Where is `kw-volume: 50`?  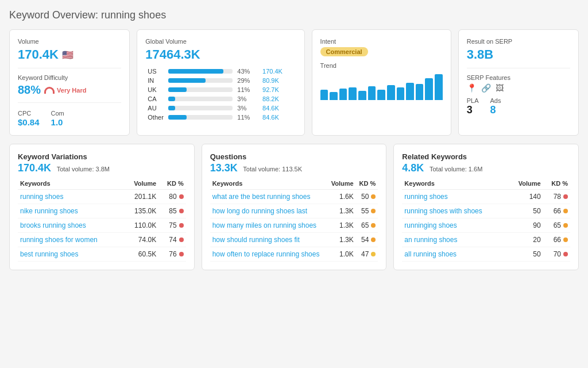 kw-volume: 50 is located at coordinates (525, 212).